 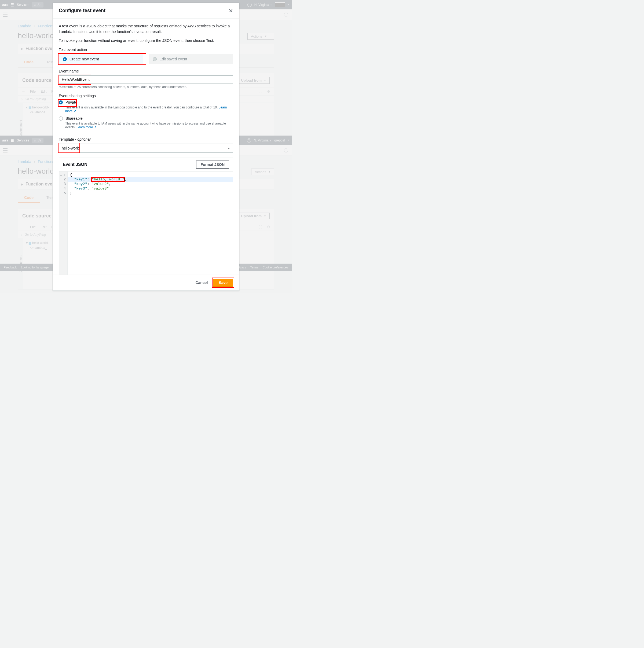 What do you see at coordinates (83, 140) in the screenshot?
I see `template-optional: - optional` at bounding box center [83, 140].